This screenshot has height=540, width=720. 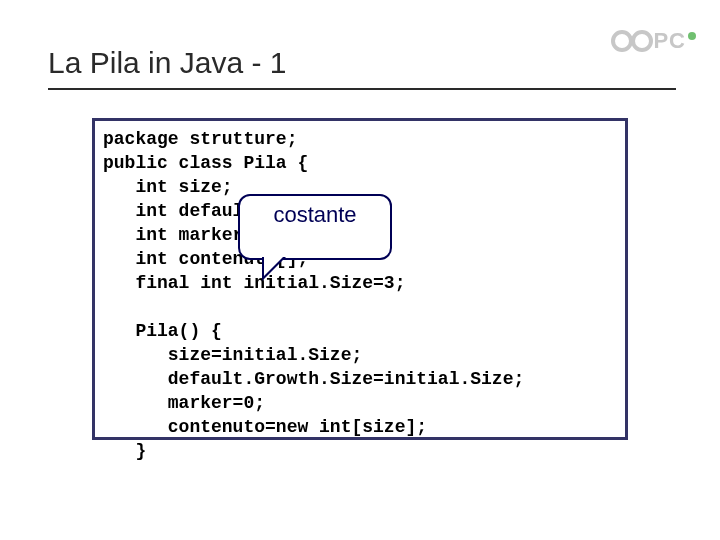 What do you see at coordinates (254, 283) in the screenshot?
I see `code-line: final int initial.Size=3;` at bounding box center [254, 283].